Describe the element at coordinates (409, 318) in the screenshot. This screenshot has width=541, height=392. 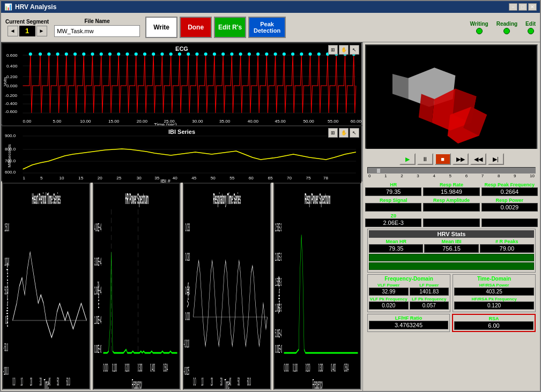
I see `lf-hf-label: LF/HF Ratio` at that location.